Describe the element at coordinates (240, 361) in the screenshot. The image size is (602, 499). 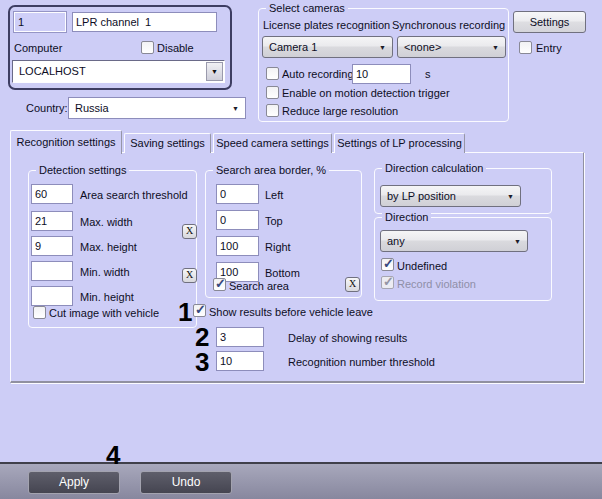
I see `threshold-input` at that location.